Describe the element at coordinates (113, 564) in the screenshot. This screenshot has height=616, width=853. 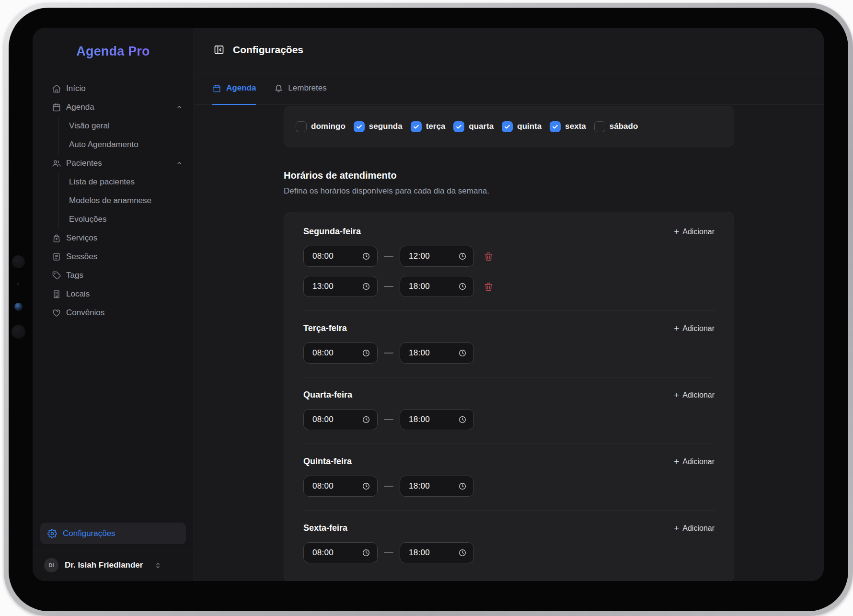
I see `user-menu: DI Dr. Isiah Friedlander` at that location.